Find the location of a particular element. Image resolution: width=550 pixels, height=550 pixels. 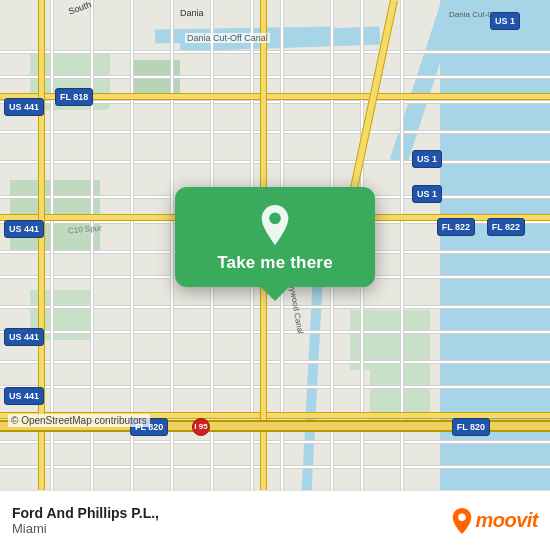

location-city: Miami is located at coordinates (86, 528).